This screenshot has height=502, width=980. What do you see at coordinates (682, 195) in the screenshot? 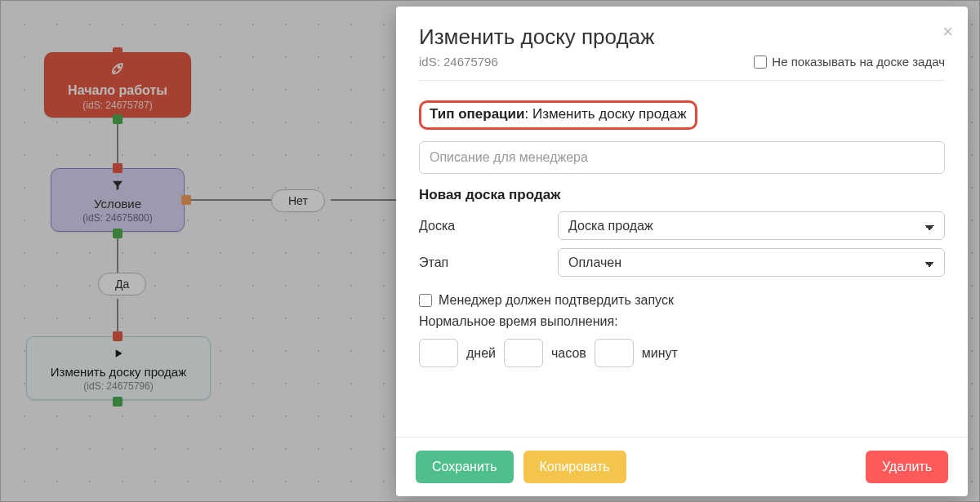
I see `section-new-board: Новая доска продаж` at bounding box center [682, 195].